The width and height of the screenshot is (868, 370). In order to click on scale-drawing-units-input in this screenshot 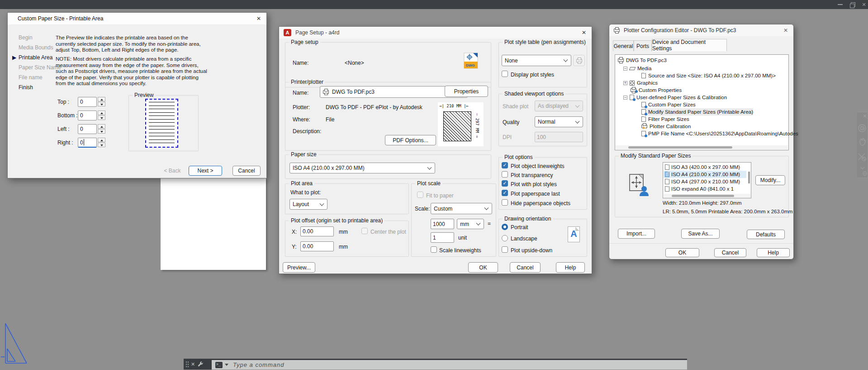, I will do `click(442, 237)`.